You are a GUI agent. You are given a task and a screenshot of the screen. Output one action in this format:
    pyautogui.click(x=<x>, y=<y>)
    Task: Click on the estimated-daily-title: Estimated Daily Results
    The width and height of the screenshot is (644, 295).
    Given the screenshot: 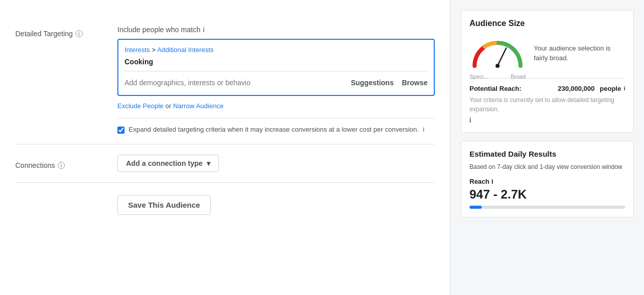 What is the action you would take?
    pyautogui.click(x=547, y=154)
    